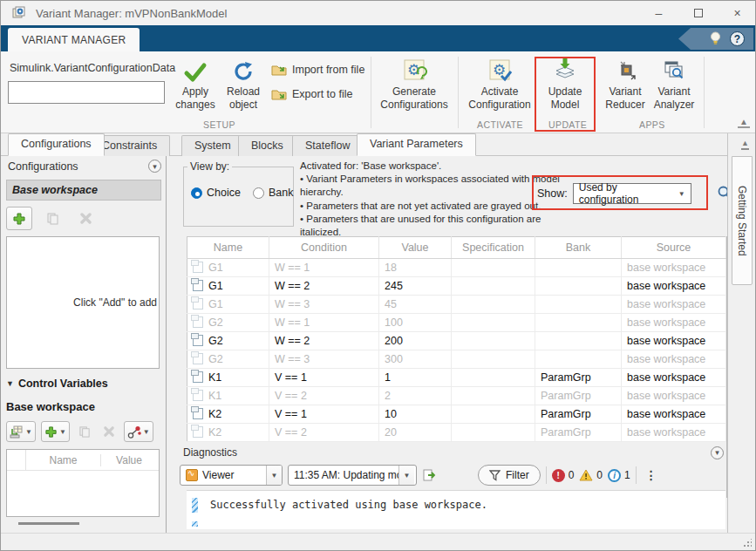  Describe the element at coordinates (349, 506) in the screenshot. I see `log-message: Successfully activated using base worksp…` at that location.